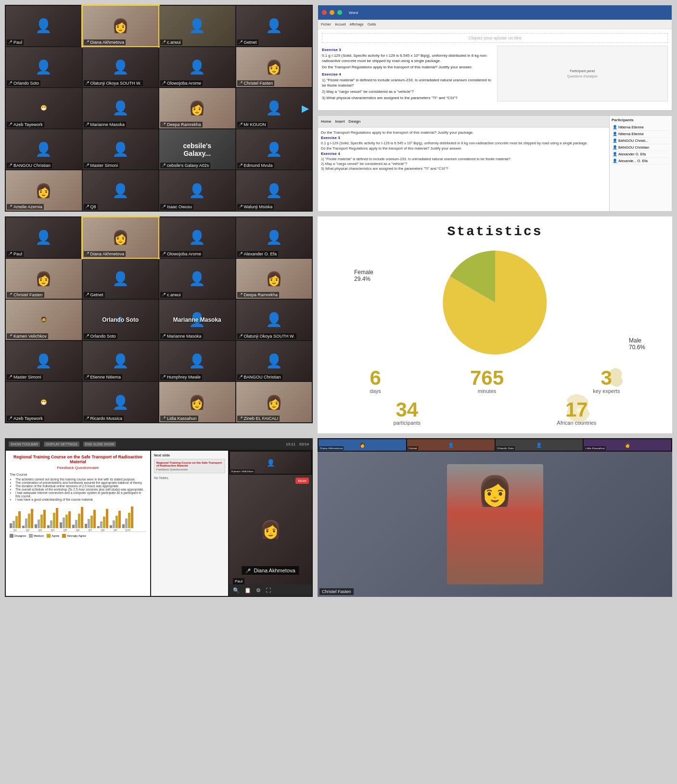 This screenshot has width=677, height=784. What do you see at coordinates (451, 445) in the screenshot?
I see `header-video-tile: 👤 Getnet` at bounding box center [451, 445].